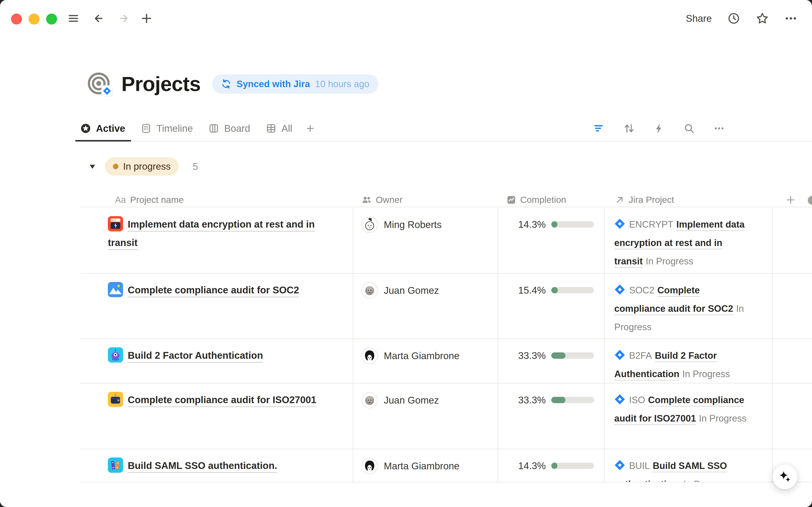 The width and height of the screenshot is (812, 507). I want to click on people-icon, so click(367, 200).